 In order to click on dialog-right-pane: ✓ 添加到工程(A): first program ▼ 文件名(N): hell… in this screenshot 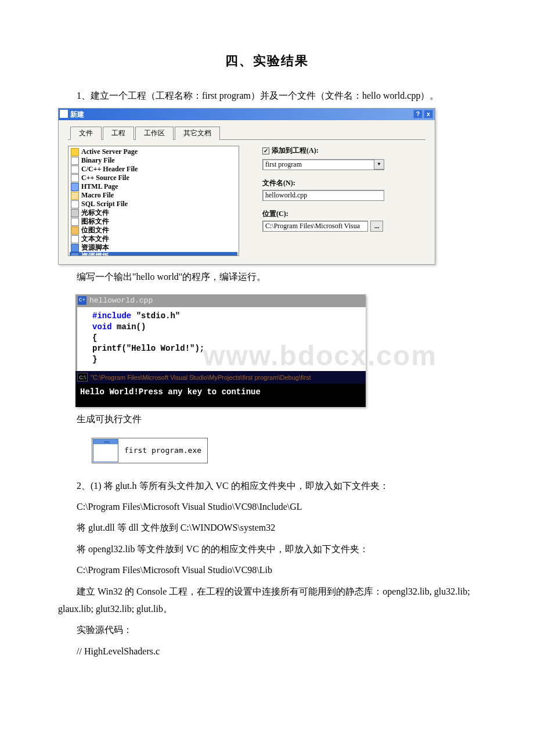, I will do `click(344, 201)`.